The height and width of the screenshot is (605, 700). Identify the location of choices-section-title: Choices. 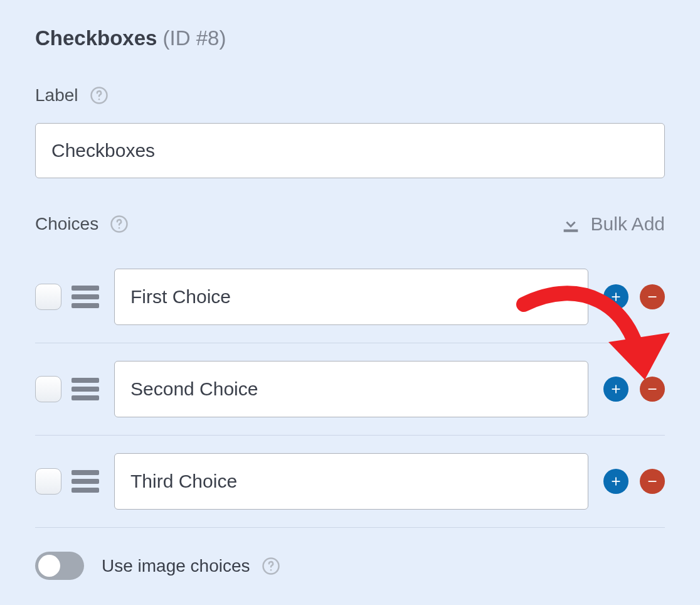
(66, 224).